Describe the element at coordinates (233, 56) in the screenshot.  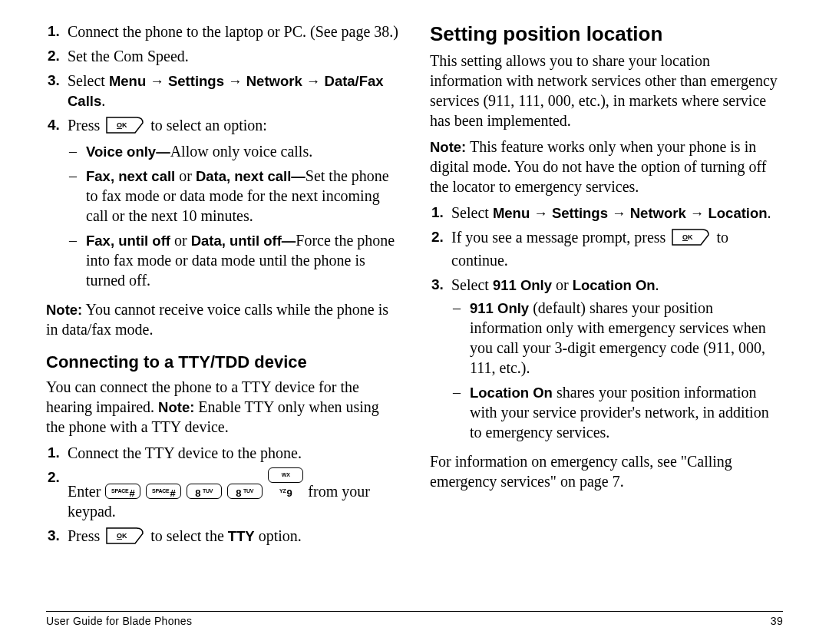
I see `step-text: Set the Com Speed.` at that location.